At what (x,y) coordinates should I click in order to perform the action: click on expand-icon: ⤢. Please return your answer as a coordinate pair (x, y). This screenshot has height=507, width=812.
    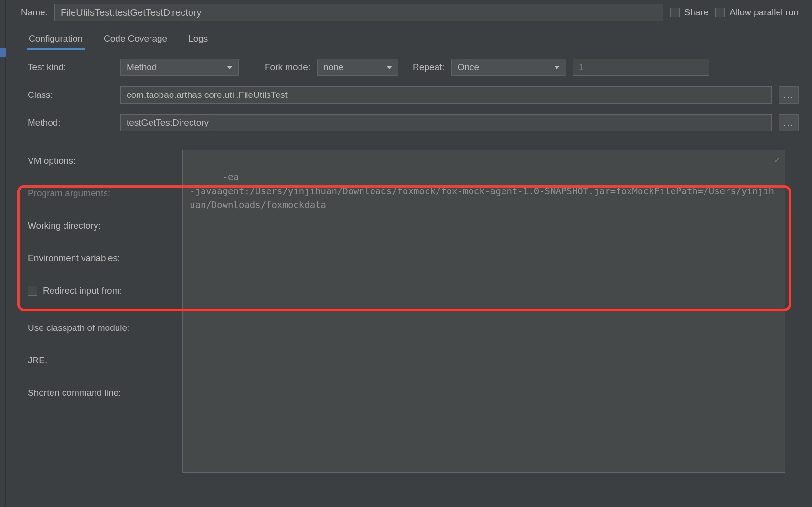
    Looking at the image, I should click on (777, 160).